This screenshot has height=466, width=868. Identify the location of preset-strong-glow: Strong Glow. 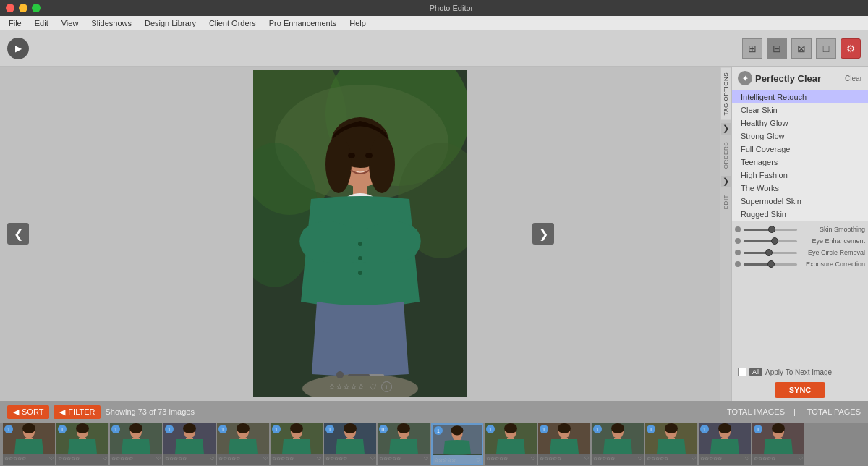
(800, 136).